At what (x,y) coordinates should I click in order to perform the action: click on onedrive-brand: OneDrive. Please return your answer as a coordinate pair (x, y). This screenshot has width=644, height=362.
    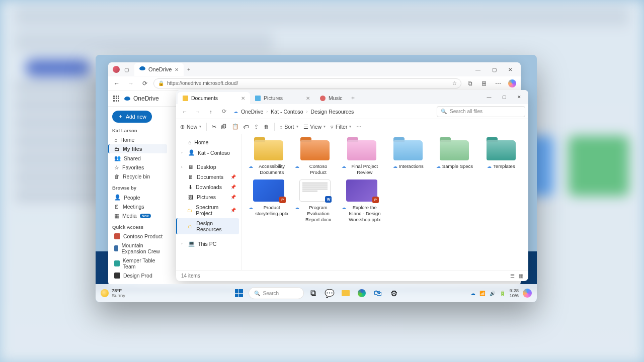
    Looking at the image, I should click on (142, 99).